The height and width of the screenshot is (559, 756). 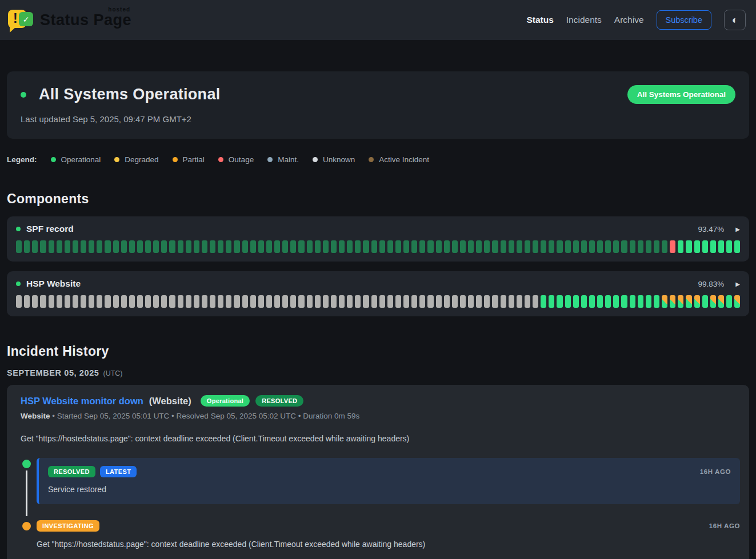 I want to click on timezone-note: (UTC), so click(x=113, y=373).